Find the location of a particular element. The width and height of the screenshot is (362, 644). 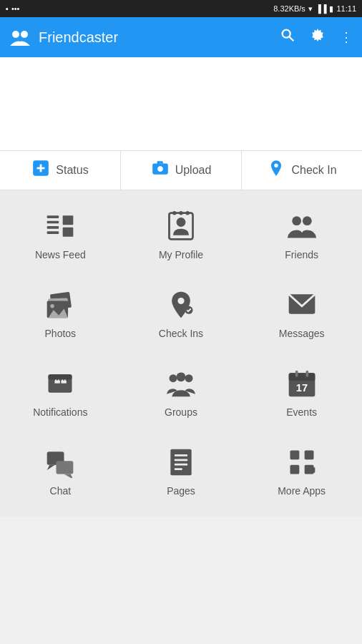

svg-text: 17 is located at coordinates (302, 388).